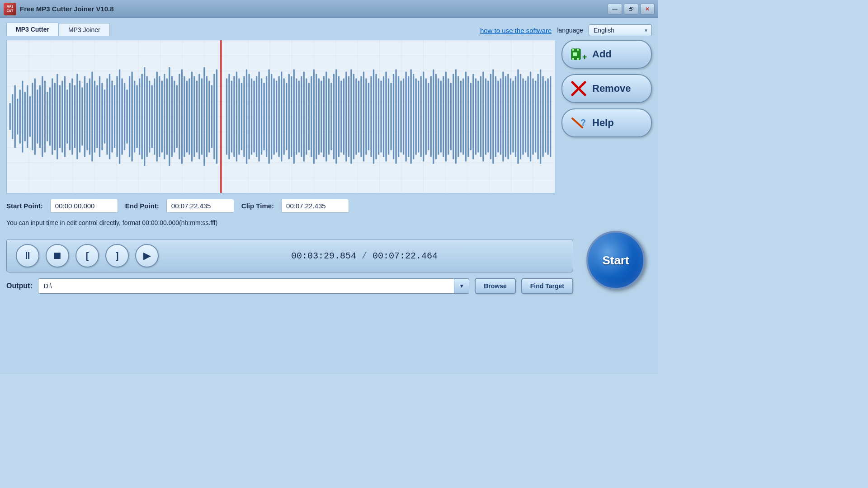  I want to click on app-title: Free MP3 Cutter Joiner V10.8, so click(67, 9).